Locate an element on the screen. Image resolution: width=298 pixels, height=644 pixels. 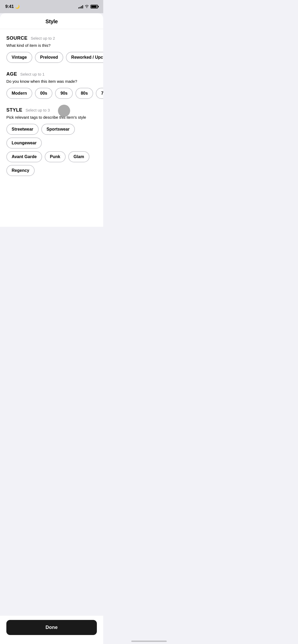
signal-icon is located at coordinates (81, 7).